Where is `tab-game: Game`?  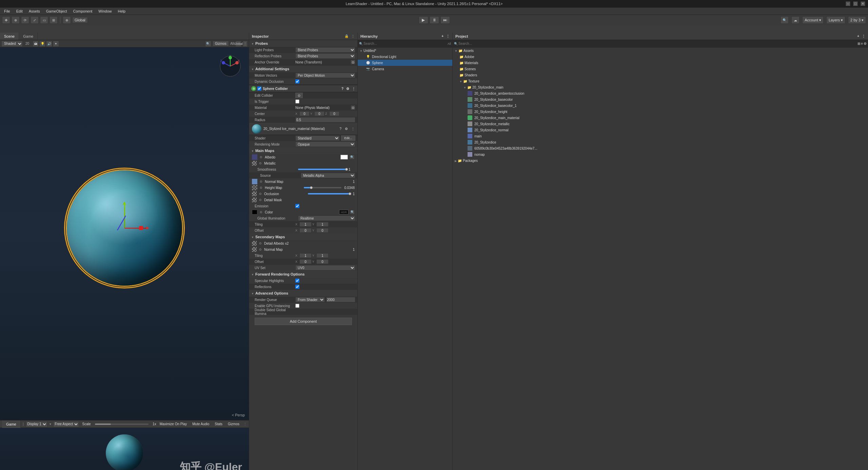
tab-game: Game is located at coordinates (12, 424).